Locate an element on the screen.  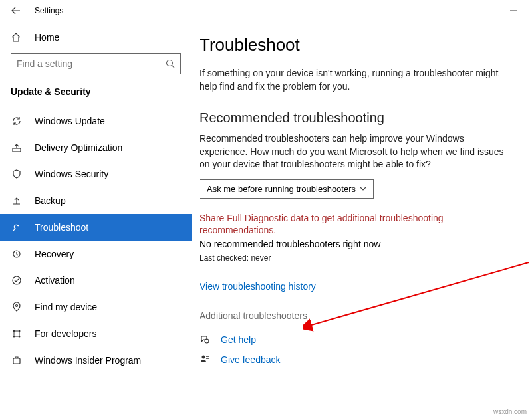
get-help-row: Get help is located at coordinates (356, 340).